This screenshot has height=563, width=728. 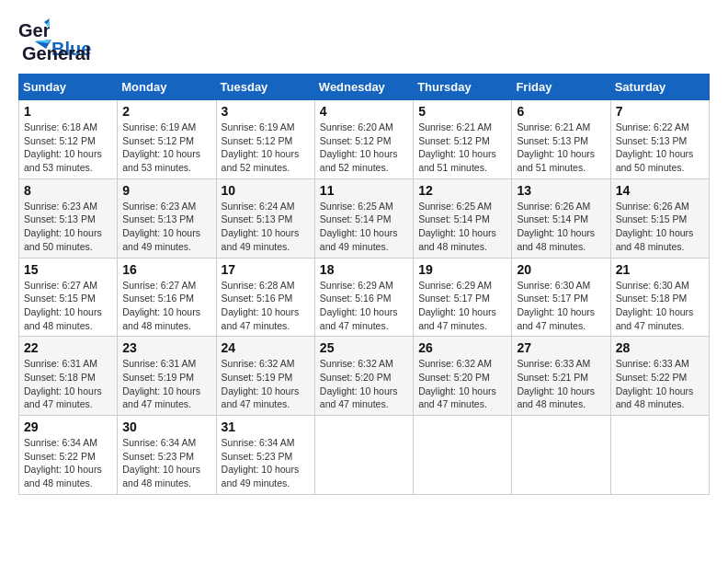 What do you see at coordinates (660, 140) in the screenshot?
I see `calendar-cell: 7Sunrise: 6:22 AM Sunset: 5:13 PM Daylig…` at bounding box center [660, 140].